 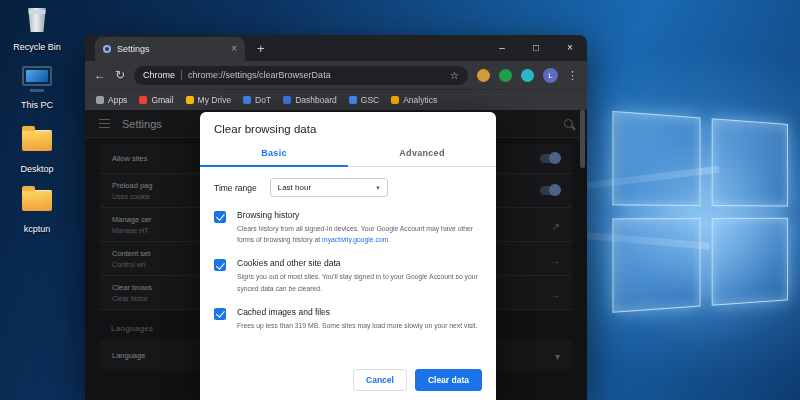 What do you see at coordinates (159, 75) in the screenshot?
I see `url-scheme-label: Chrome` at bounding box center [159, 75].